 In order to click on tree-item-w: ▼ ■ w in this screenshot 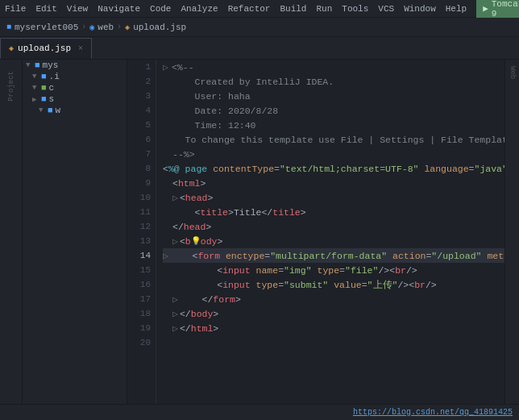, I will do `click(74, 110)`.